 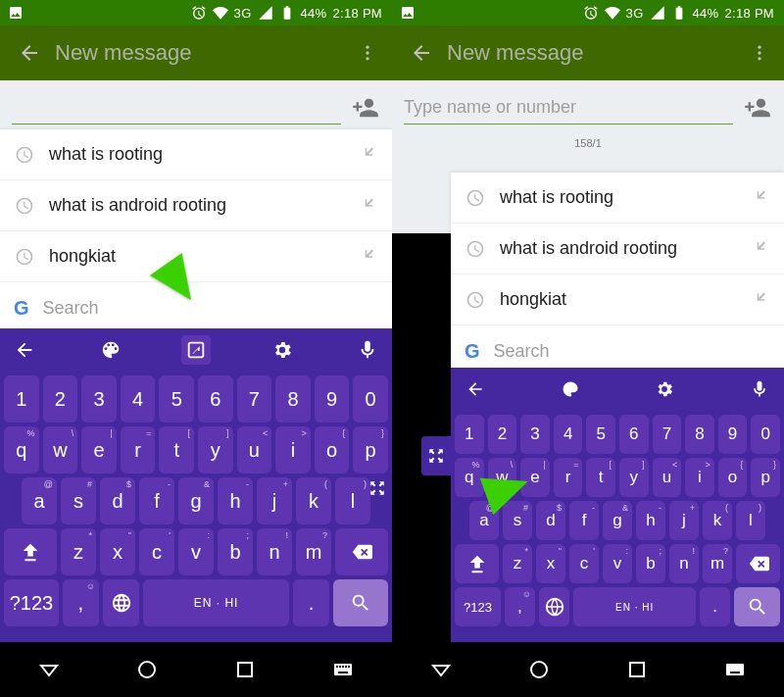 I want to click on key-n: !n, so click(x=274, y=552).